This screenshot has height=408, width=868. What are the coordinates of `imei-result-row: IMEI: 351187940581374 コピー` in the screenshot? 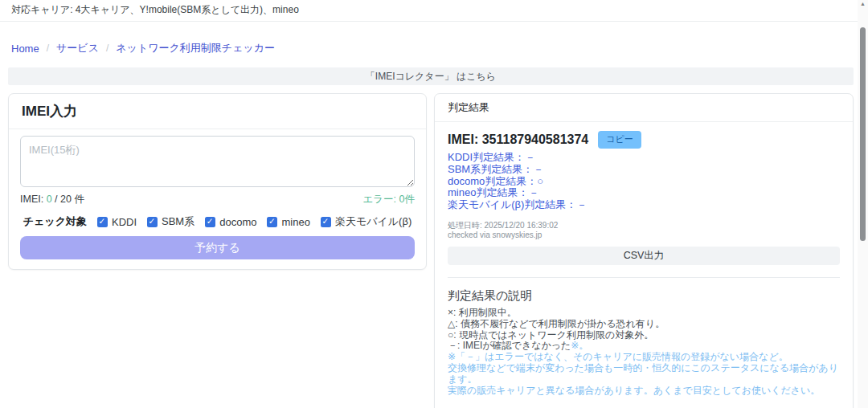 It's located at (644, 140).